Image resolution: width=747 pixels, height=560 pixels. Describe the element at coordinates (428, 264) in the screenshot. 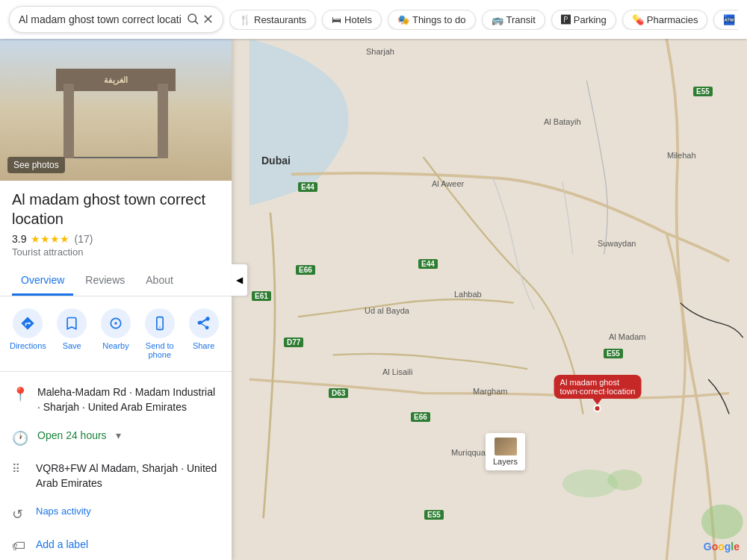

I see `road-number-4: E44` at that location.